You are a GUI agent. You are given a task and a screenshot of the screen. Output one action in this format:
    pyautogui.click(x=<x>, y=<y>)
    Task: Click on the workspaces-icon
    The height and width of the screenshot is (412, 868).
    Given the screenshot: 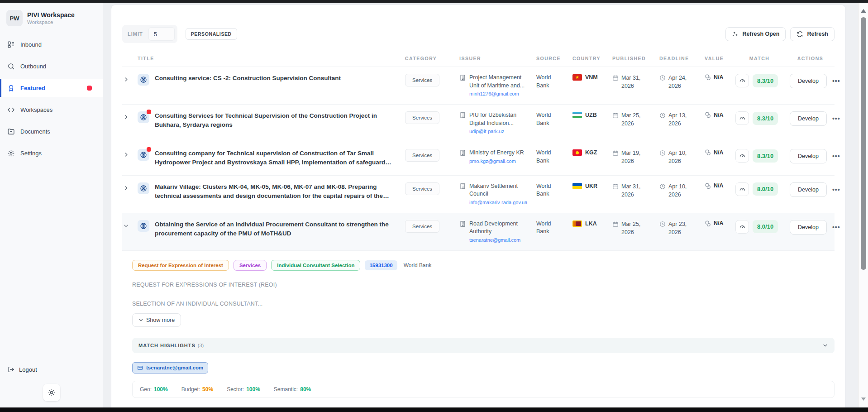 What is the action you would take?
    pyautogui.click(x=11, y=110)
    